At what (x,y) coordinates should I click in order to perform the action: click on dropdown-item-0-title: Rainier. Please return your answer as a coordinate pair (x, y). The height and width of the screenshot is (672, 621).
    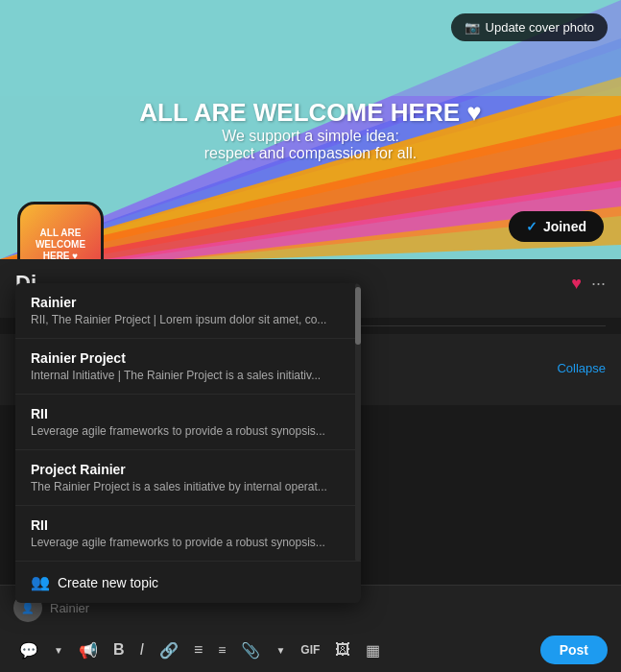
    Looking at the image, I should click on (188, 302).